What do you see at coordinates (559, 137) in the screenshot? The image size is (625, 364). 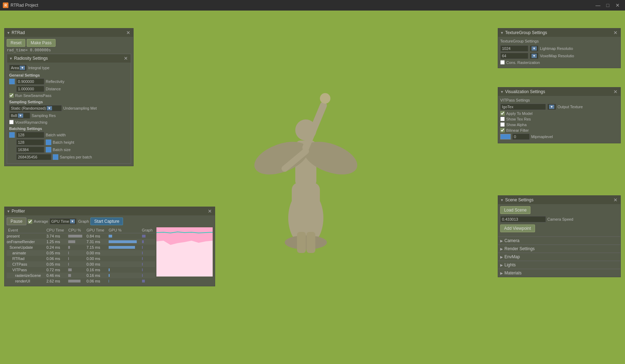 I see `mip-level-row: Mipmaplevel` at bounding box center [559, 137].